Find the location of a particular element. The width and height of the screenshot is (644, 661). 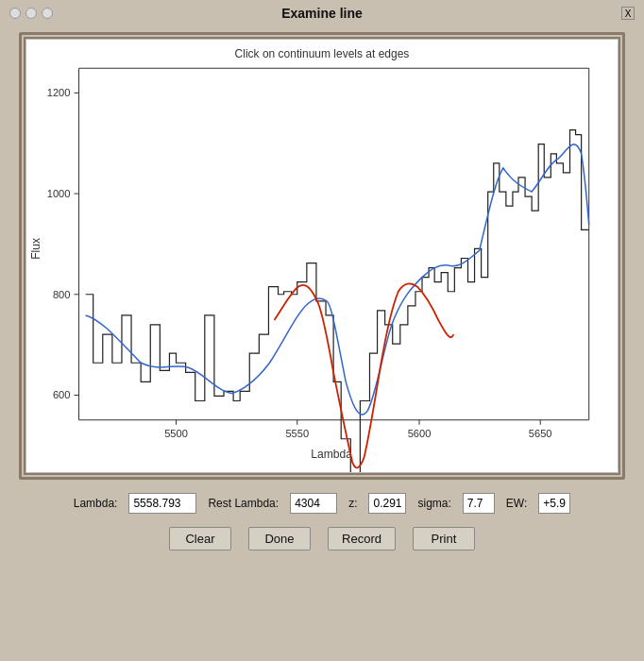

svg-text: Flux is located at coordinates (36, 249).